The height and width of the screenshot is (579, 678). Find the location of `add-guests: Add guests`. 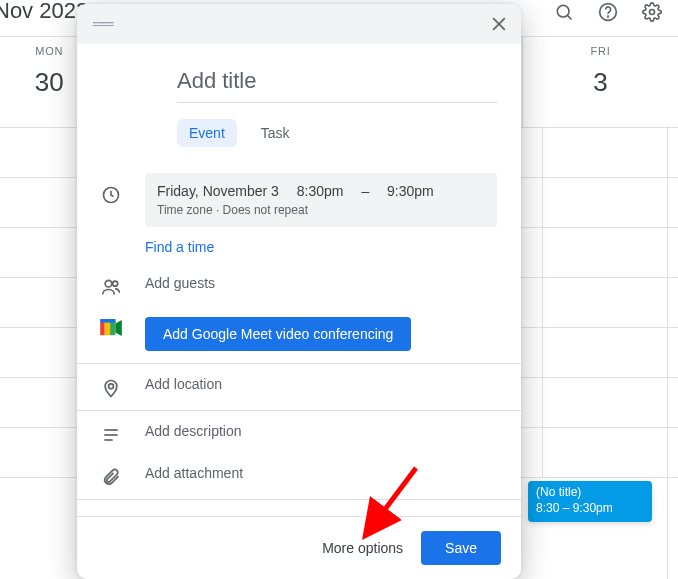

add-guests: Add guests is located at coordinates (321, 283).